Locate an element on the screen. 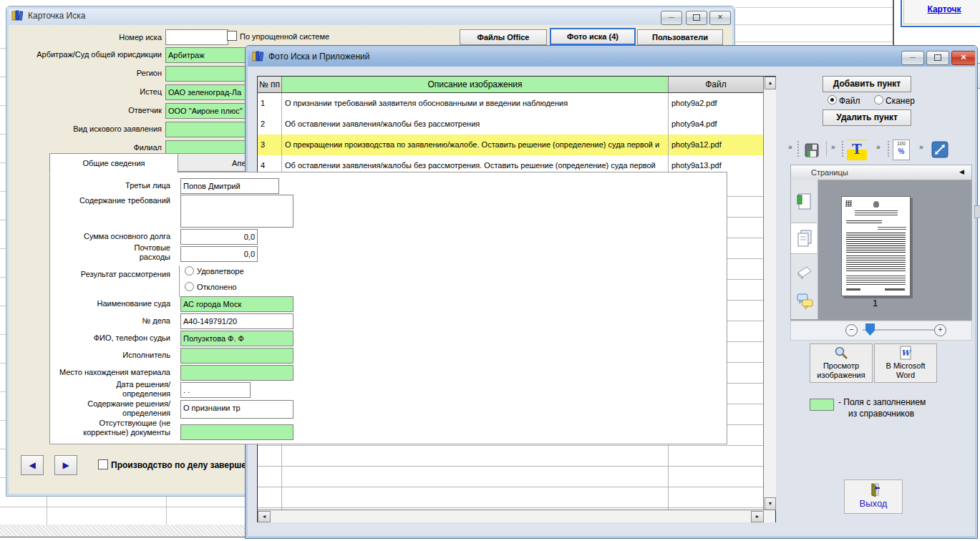 Image resolution: width=980 pixels, height=541 pixels. photo-close-button: × is located at coordinates (964, 58).